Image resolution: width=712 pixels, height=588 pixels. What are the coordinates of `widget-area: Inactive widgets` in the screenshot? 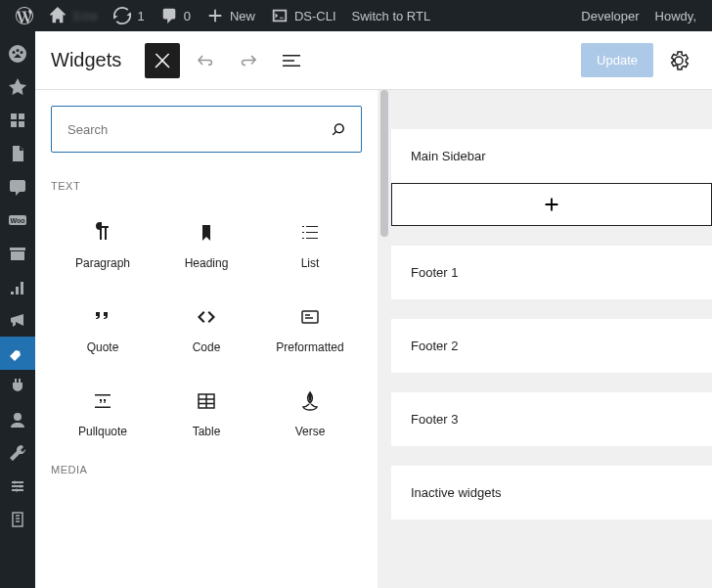 It's located at (552, 493).